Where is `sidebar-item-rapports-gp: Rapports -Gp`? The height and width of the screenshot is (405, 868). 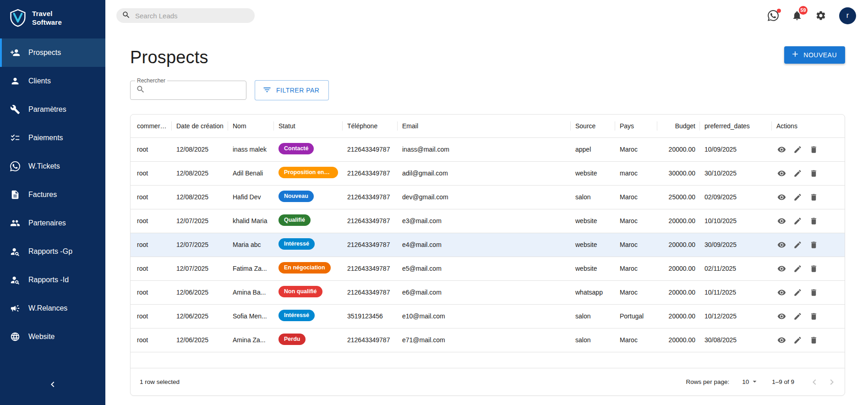 sidebar-item-rapports-gp: Rapports -Gp is located at coordinates (53, 252).